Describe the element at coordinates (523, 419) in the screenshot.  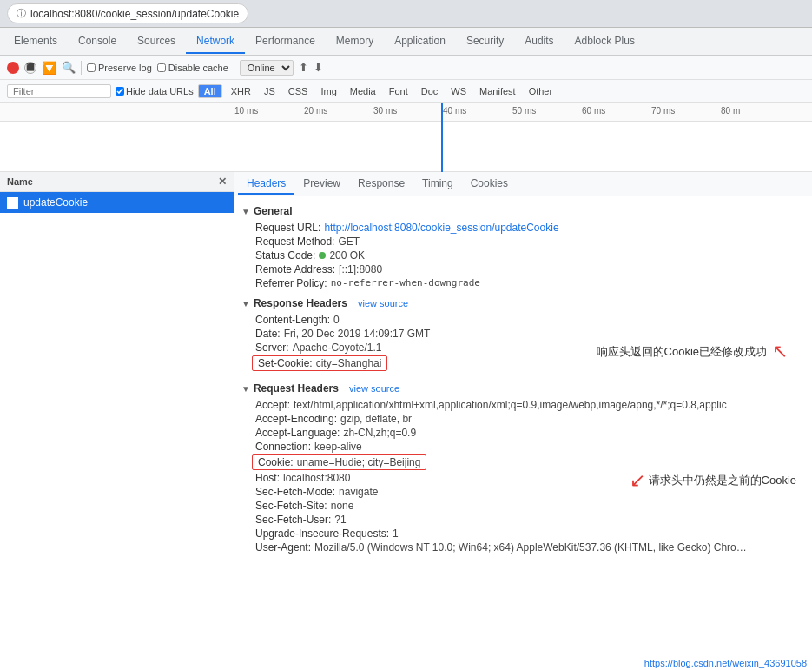
I see `req-accept-encoding-row: Accept-Encoding: gzip, deflate, br` at that location.